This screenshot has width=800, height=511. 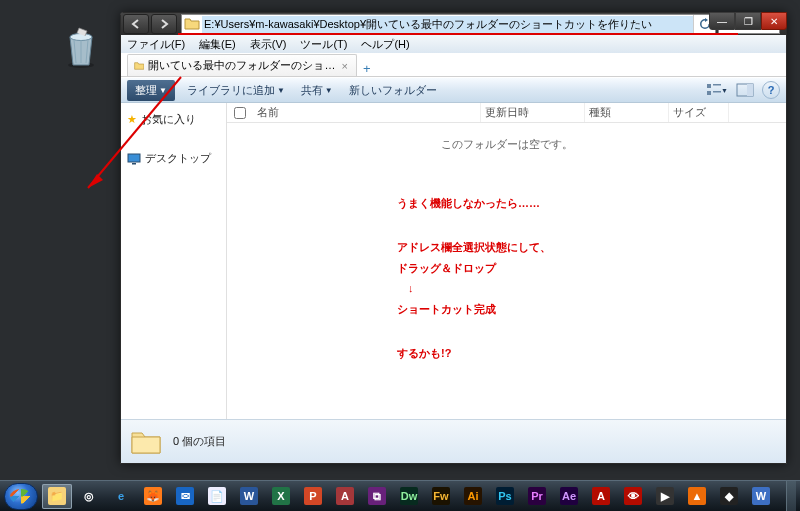 What do you see at coordinates (317, 90) in the screenshot?
I see `share-button: 共有▼` at bounding box center [317, 90].